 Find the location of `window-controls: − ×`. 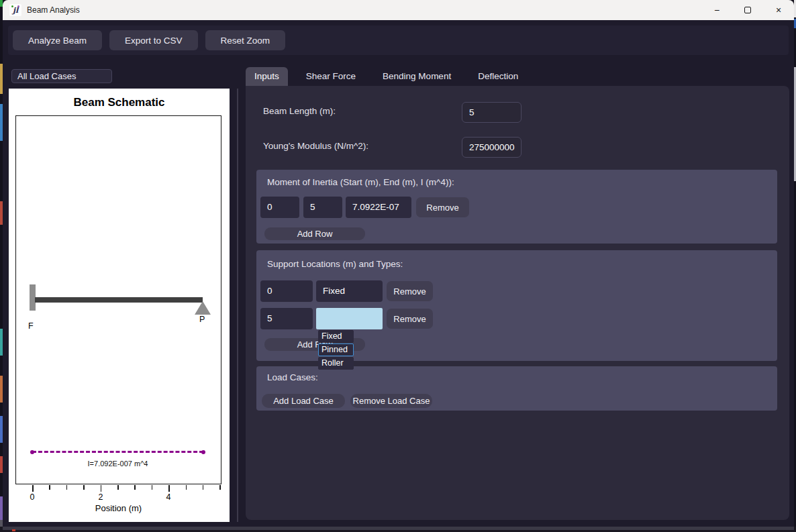

window-controls: − × is located at coordinates (748, 10).